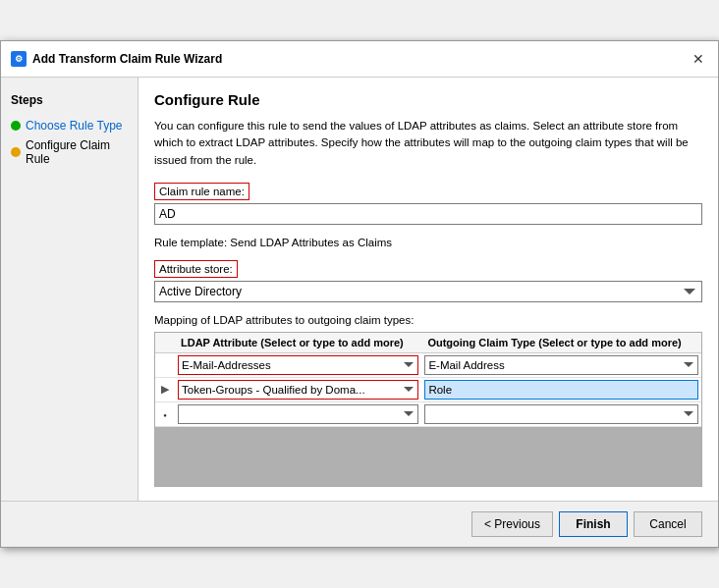 The image size is (719, 588). I want to click on title-bar-left: ⚙ Add Transform Claim Rule Wizard, so click(116, 59).